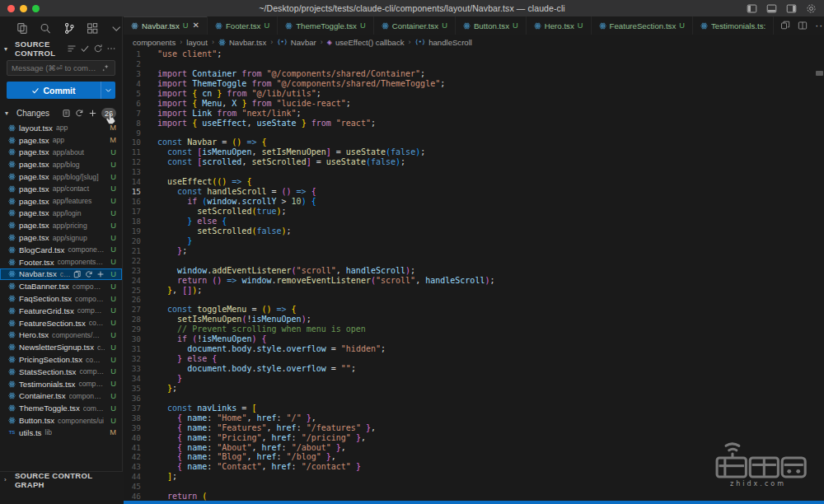 Image resolution: width=824 pixels, height=504 pixels. What do you see at coordinates (89, 274) in the screenshot?
I see `file-row-actions` at bounding box center [89, 274].